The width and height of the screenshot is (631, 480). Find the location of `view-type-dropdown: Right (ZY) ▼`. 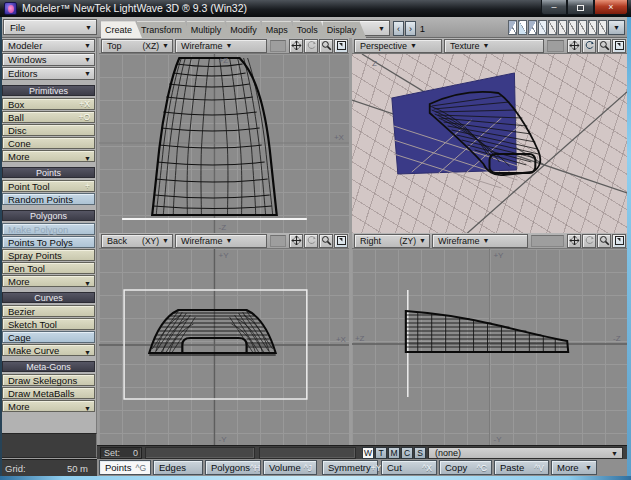

view-type-dropdown: Right (ZY) ▼ is located at coordinates (392, 241).